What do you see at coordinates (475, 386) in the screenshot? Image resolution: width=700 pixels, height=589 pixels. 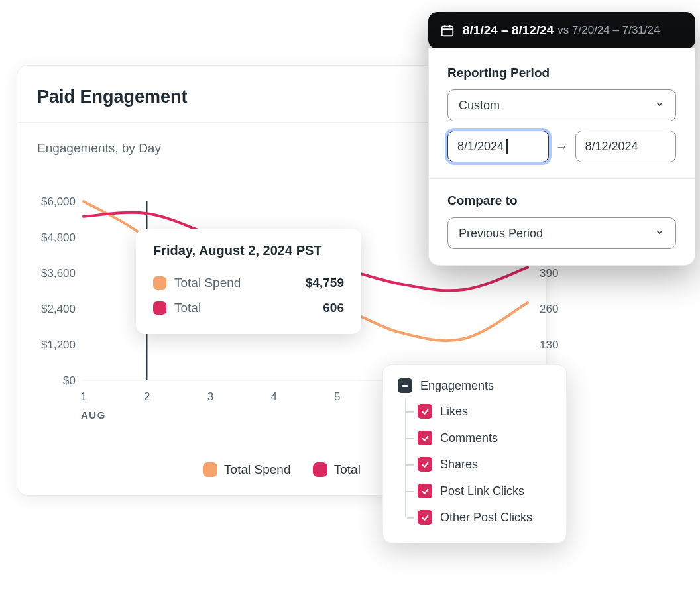 I see `filter-root: Engagements` at bounding box center [475, 386].